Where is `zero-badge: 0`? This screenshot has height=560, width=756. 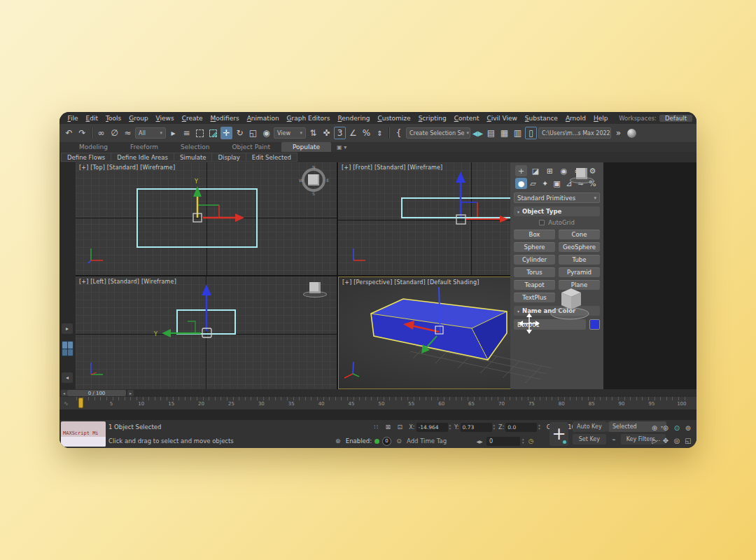
zero-badge: 0 is located at coordinates (386, 441).